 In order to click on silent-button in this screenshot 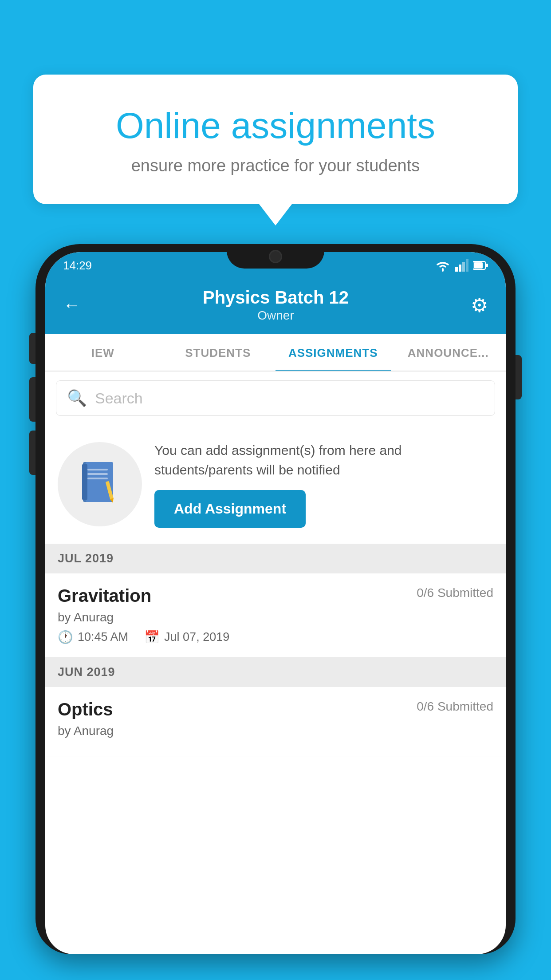, I will do `click(32, 348)`.